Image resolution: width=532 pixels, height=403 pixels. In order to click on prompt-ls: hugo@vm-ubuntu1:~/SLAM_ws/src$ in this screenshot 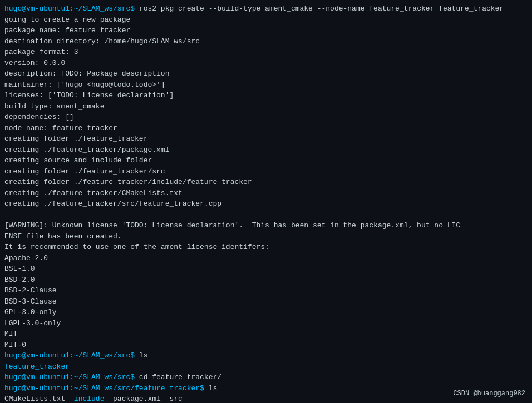, I will do `click(70, 356)`.